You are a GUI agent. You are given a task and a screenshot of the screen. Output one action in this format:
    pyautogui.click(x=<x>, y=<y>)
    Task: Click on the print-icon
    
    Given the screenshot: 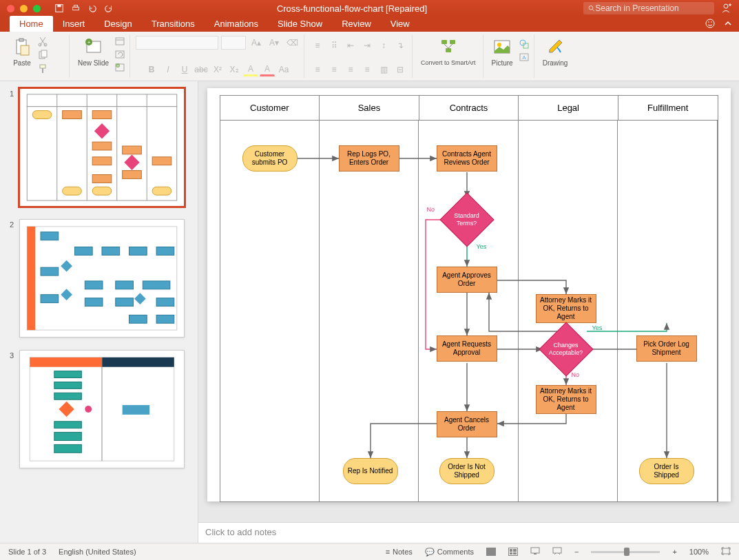 What is the action you would take?
    pyautogui.click(x=76, y=8)
    